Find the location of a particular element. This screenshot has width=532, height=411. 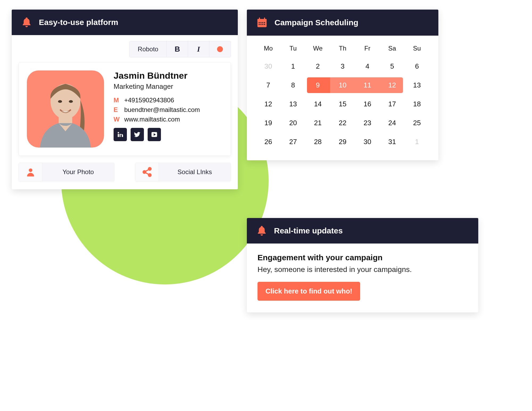

calendar-card: Campaign Scheduling MoTuWeThFrSaSu301234… is located at coordinates (343, 85).